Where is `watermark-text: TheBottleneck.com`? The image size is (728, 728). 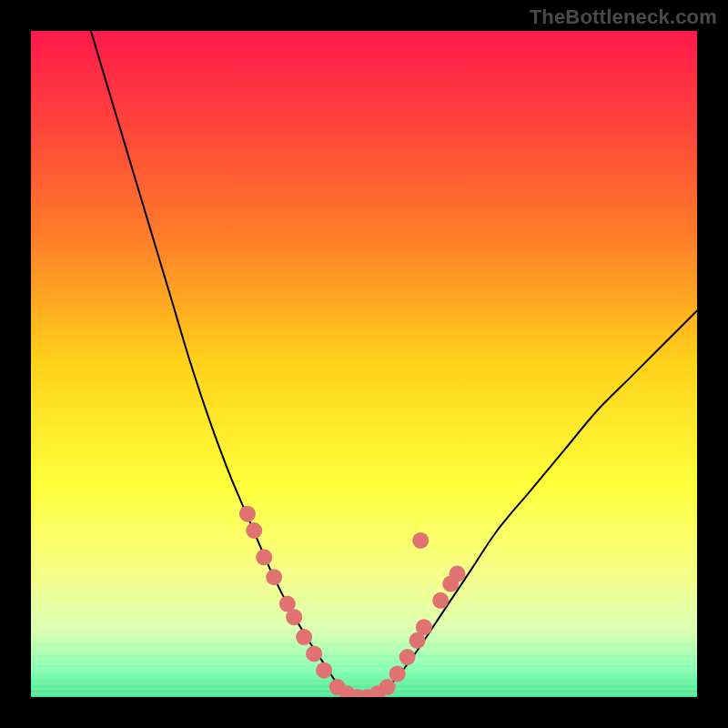 watermark-text: TheBottleneck.com is located at coordinates (623, 17).